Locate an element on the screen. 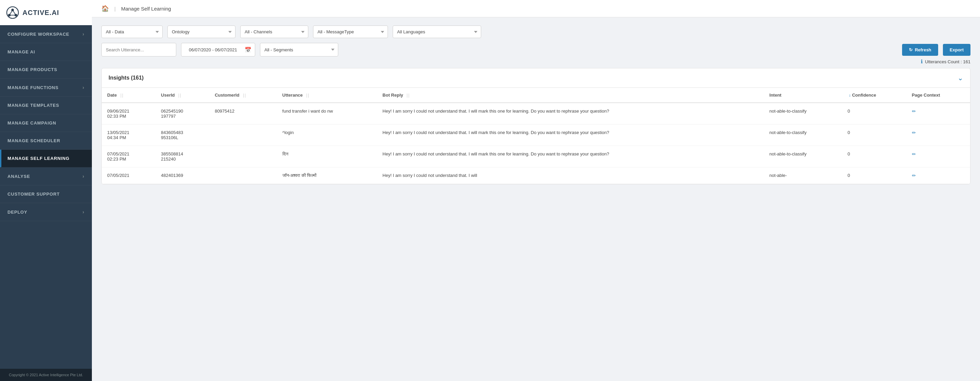 The height and width of the screenshot is (381, 980). sidebar: ACTIVE.AI CONFIGURE WORKSPACE›MANAGE AIM… is located at coordinates (46, 190).